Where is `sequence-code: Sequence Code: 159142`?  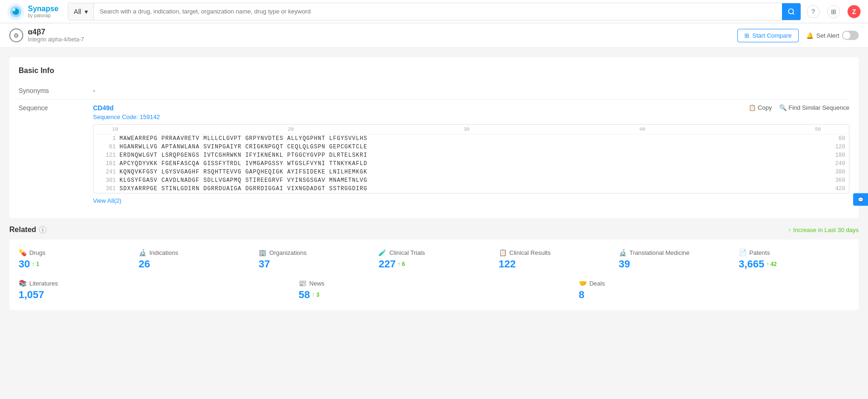
sequence-code: Sequence Code: 159142 is located at coordinates (126, 117).